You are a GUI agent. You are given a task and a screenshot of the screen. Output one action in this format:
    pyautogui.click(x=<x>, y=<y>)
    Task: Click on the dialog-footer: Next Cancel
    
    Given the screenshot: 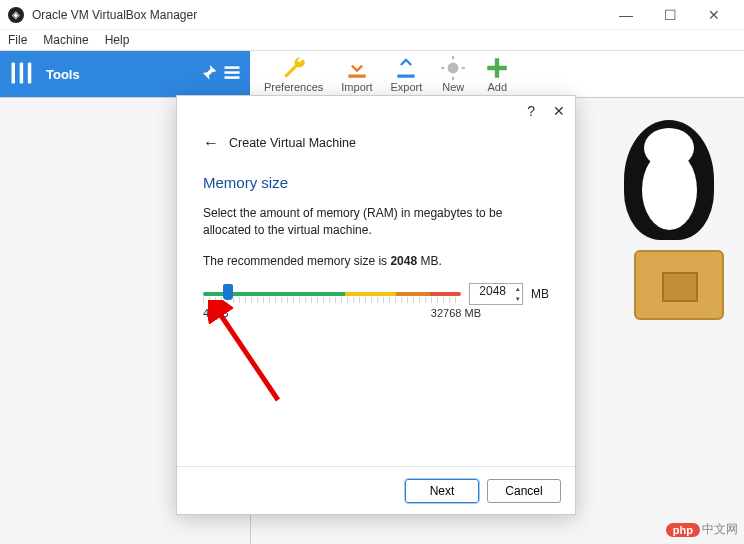 What is the action you would take?
    pyautogui.click(x=376, y=490)
    